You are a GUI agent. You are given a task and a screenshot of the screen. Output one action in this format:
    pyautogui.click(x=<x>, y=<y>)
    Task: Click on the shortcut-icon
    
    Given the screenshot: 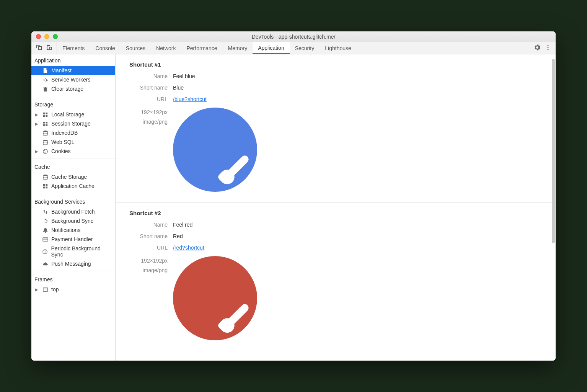 What is the action you would take?
    pyautogui.click(x=215, y=298)
    